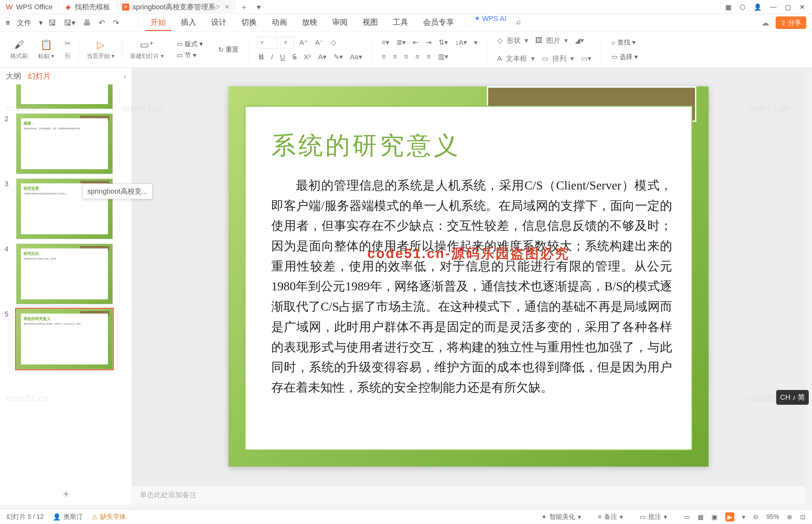 This screenshot has height=524, width=812. Describe the element at coordinates (586, 59) in the screenshot. I see `outline-icon: ▭▾` at that location.